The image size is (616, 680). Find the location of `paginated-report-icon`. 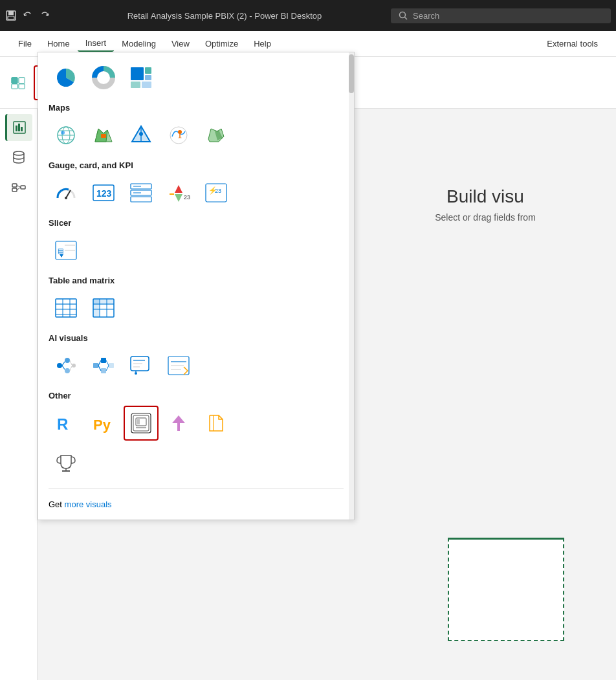

paginated-report-icon is located at coordinates (216, 423).